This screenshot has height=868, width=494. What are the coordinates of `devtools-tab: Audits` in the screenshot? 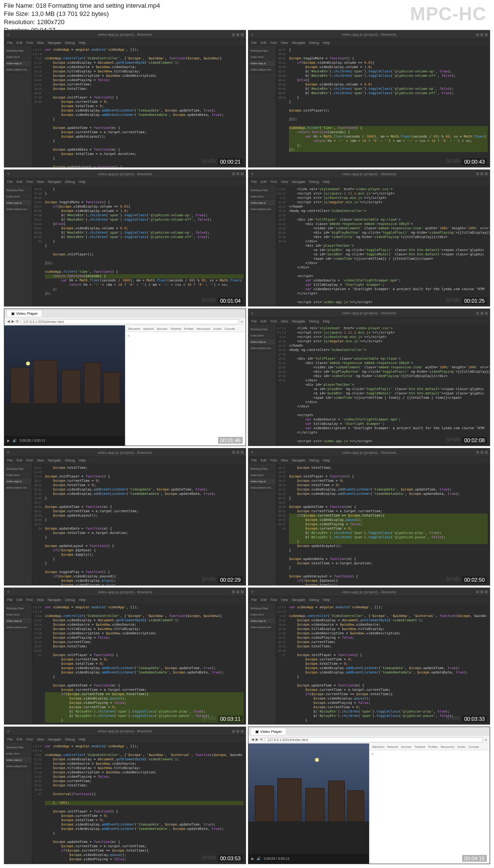 It's located at (217, 329).